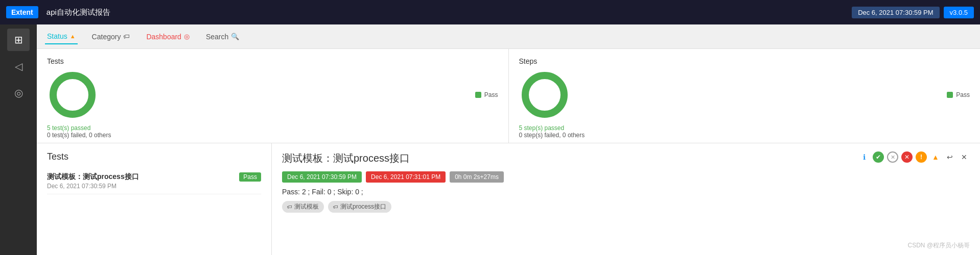  What do you see at coordinates (273, 132) in the screenshot?
I see `tests-stats-text: 5 test(s) passed 0 test(s) failed, 0 oth…` at bounding box center [273, 132].